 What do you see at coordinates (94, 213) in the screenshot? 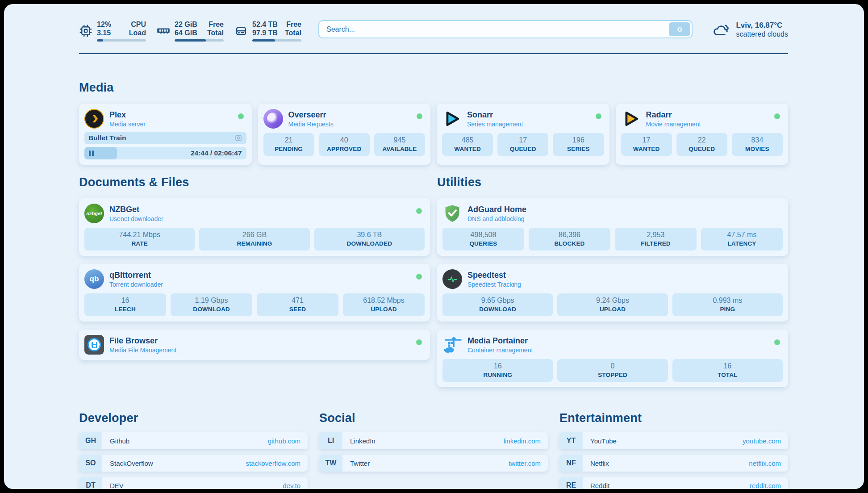
I see `nzbget-icon: nzbget` at bounding box center [94, 213].